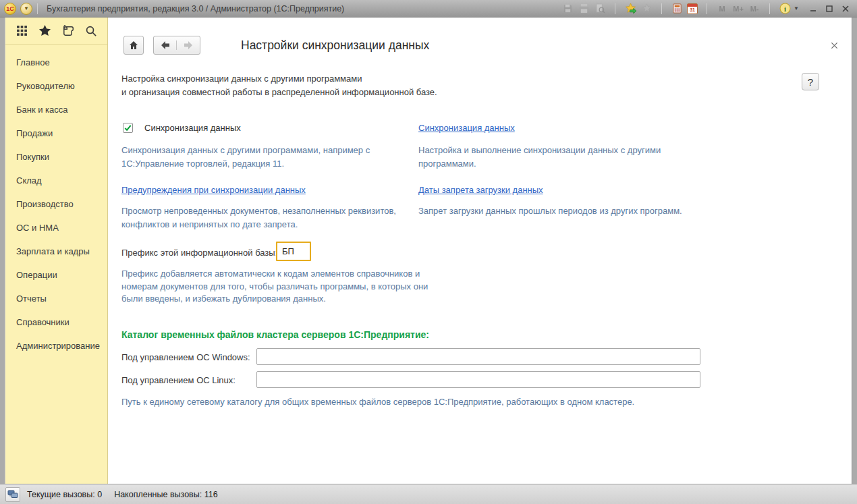 This screenshot has width=857, height=504. What do you see at coordinates (304, 9) in the screenshot?
I see `window-title: Бухгалтерия предприятия, редакция 3.0 / …` at bounding box center [304, 9].